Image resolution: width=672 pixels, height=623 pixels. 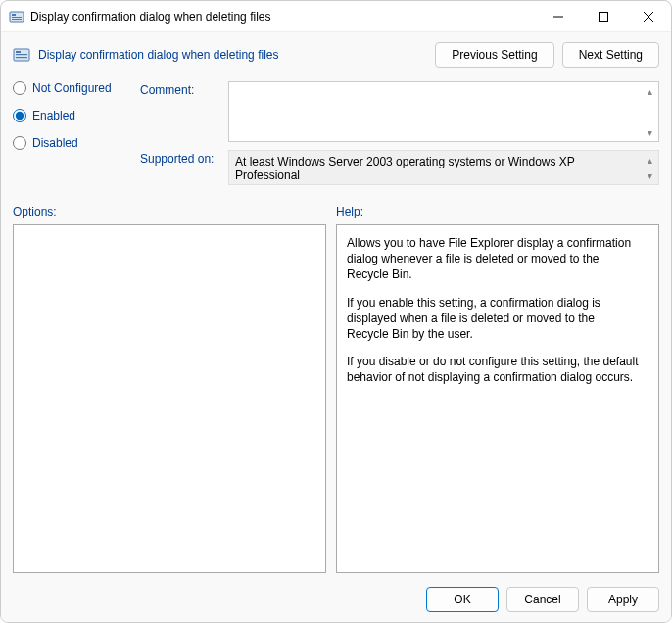 I want to click on policy-title: Display confirmation dialog when deletin…, so click(x=233, y=55).